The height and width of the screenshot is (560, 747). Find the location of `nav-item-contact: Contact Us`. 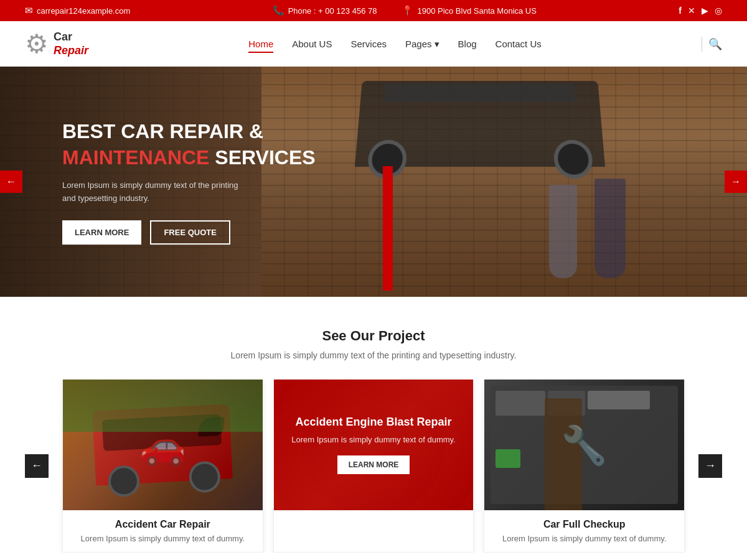

nav-item-contact: Contact Us is located at coordinates (519, 44).